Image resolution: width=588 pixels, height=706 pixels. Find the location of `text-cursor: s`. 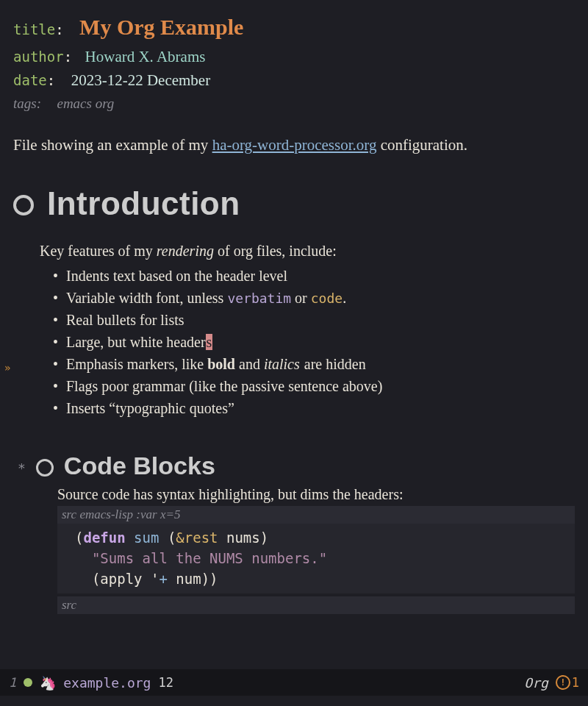

text-cursor: s is located at coordinates (209, 342).